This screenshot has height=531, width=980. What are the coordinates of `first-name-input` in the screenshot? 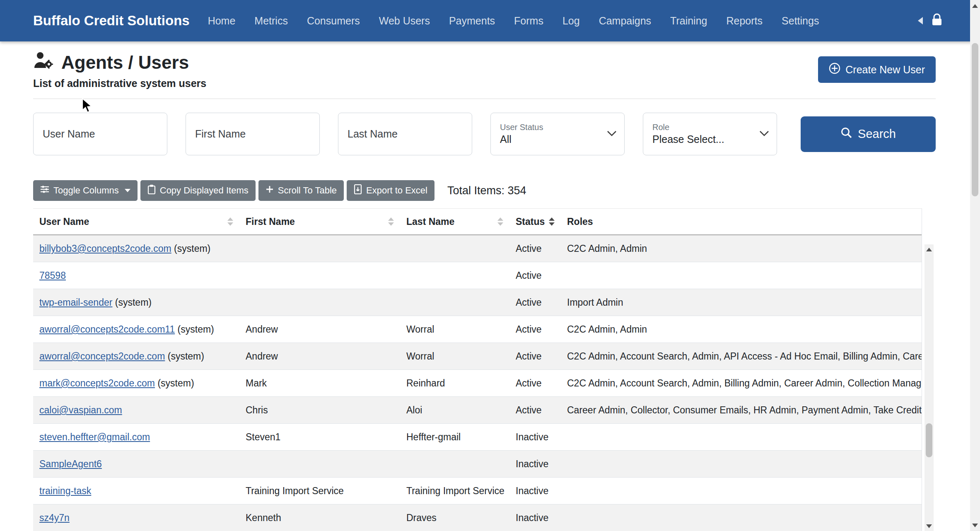 It's located at (253, 134).